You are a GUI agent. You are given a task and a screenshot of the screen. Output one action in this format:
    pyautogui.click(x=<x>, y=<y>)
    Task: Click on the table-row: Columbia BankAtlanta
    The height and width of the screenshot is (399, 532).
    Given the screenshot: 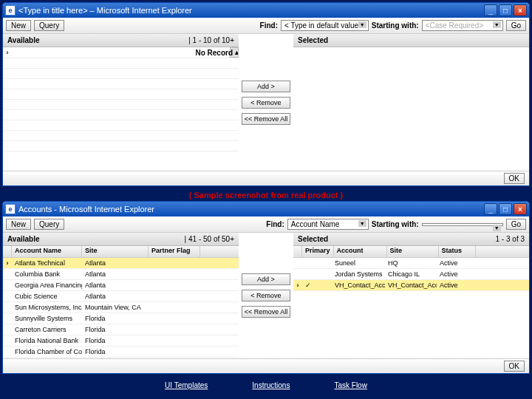 What is the action you would take?
    pyautogui.click(x=121, y=275)
    